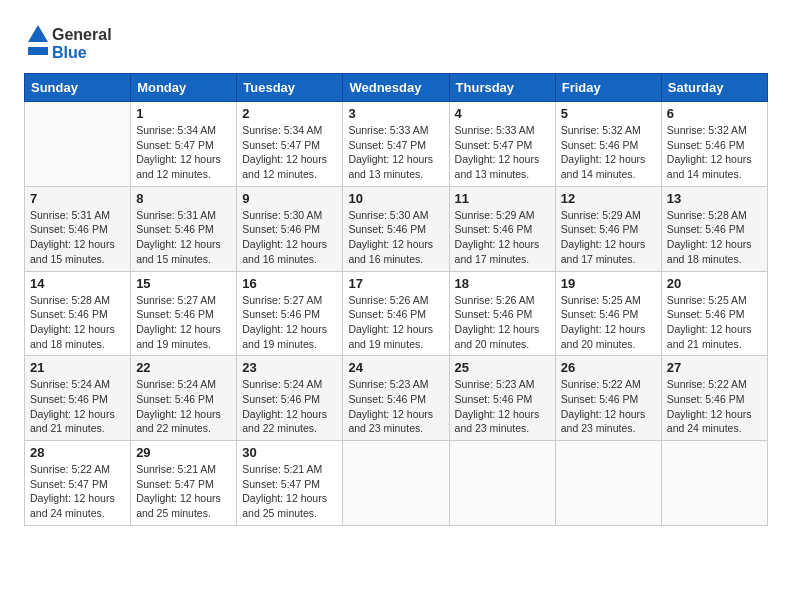 This screenshot has height=612, width=792. Describe the element at coordinates (78, 484) in the screenshot. I see `day-cell: 28Sunrise: 5:22 AM Sunset: 5:47 PM Dayli…` at that location.